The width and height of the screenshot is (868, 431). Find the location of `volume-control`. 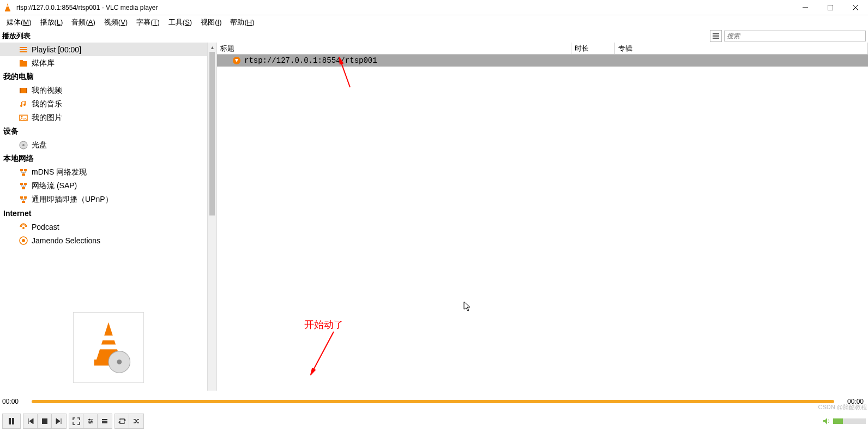

volume-control is located at coordinates (844, 421).